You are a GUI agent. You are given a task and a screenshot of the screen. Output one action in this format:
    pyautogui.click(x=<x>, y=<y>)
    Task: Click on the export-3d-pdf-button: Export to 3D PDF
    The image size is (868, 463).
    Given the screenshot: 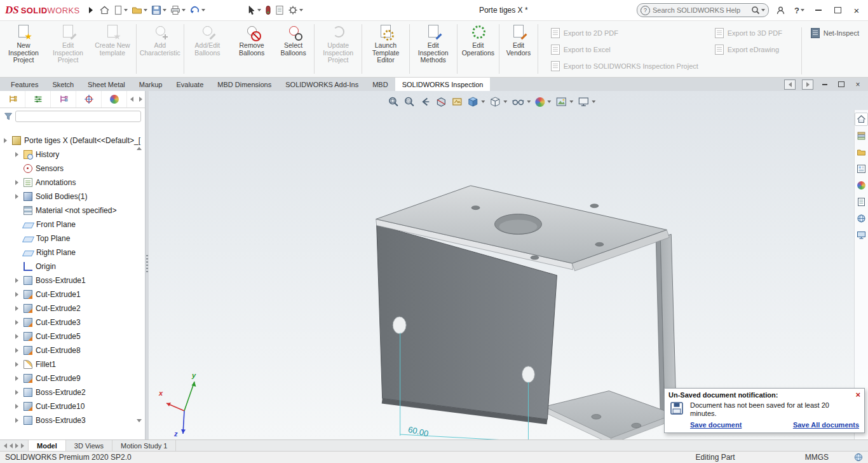 What is the action you would take?
    pyautogui.click(x=752, y=33)
    